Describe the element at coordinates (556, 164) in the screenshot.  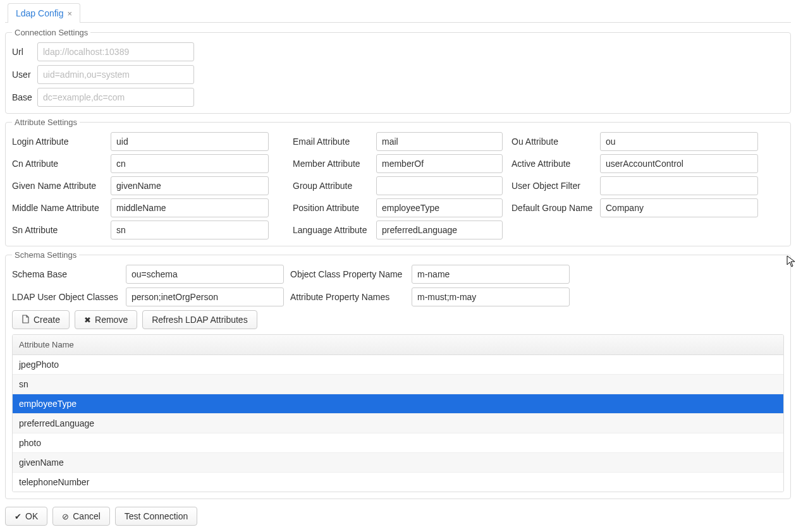
I see `active-attribute-label: Active Attribute` at that location.